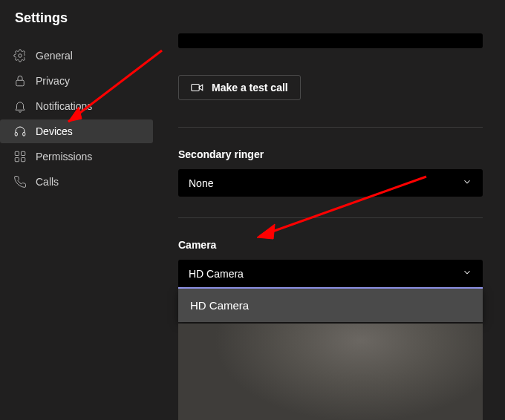 This screenshot has height=420, width=505. What do you see at coordinates (48, 182) in the screenshot?
I see `sidebar-item-label: Calls` at bounding box center [48, 182].